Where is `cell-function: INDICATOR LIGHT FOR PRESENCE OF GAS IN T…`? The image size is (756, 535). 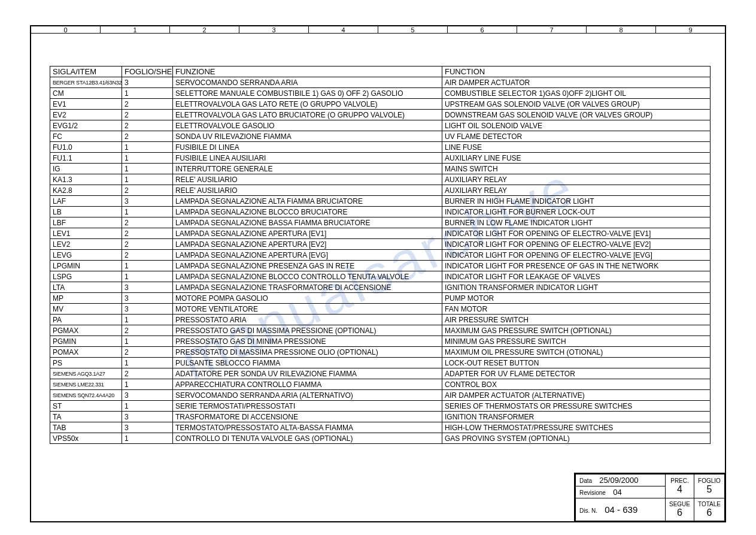
cell-function: INDICATOR LIGHT FOR PRESENCE OF GAS IN T… is located at coordinates (576, 266).